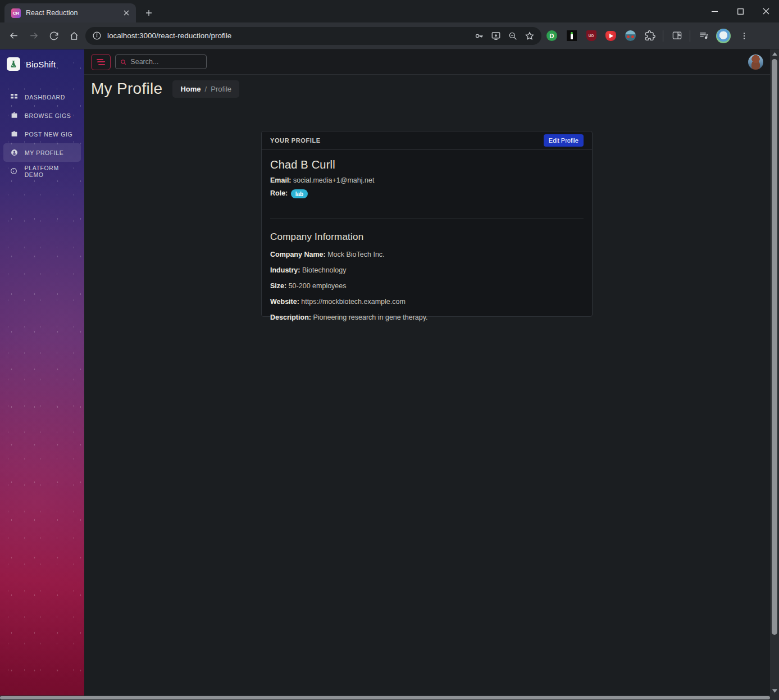 This screenshot has height=700, width=779. I want to click on info-icon, so click(14, 171).